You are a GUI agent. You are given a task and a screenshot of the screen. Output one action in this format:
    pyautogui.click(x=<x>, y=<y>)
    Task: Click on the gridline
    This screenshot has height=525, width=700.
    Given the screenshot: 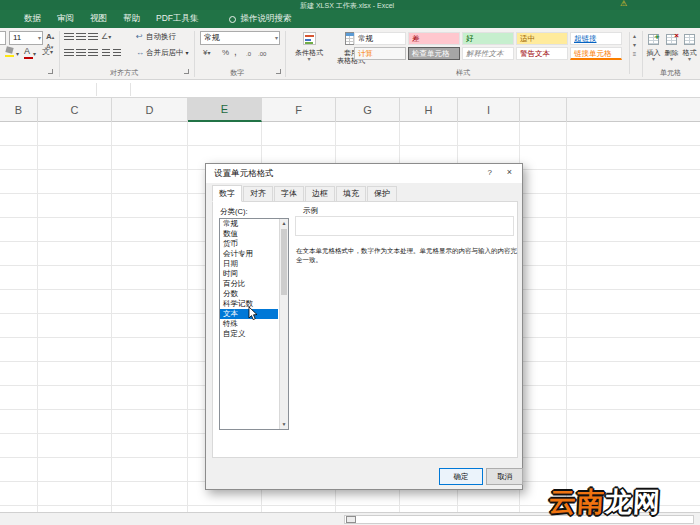 What is the action you would take?
    pyautogui.click(x=38, y=317)
    